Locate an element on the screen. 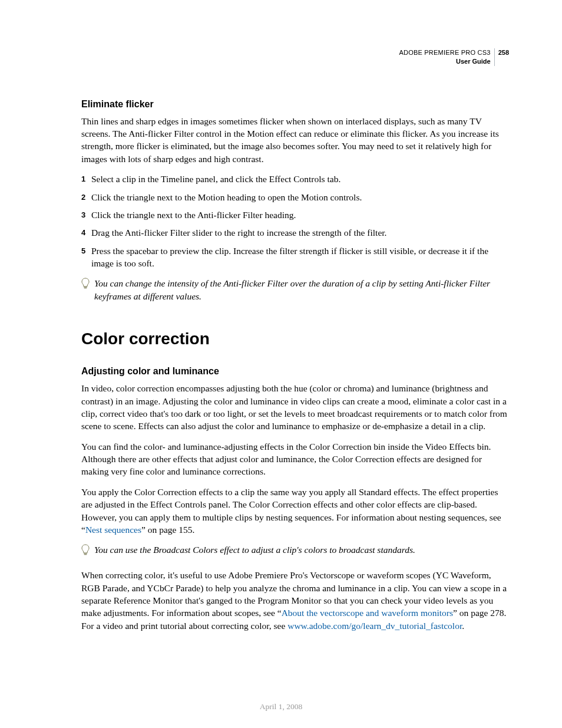 The height and width of the screenshot is (728, 562). tip-block: You can change the intensity of the Anti… is located at coordinates (295, 290).